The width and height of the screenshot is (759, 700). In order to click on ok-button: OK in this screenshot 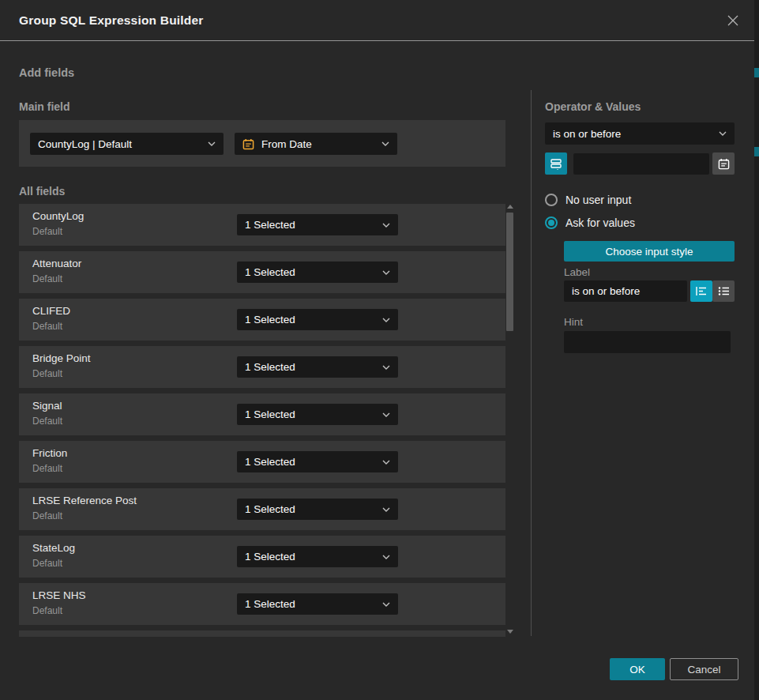, I will do `click(637, 669)`.